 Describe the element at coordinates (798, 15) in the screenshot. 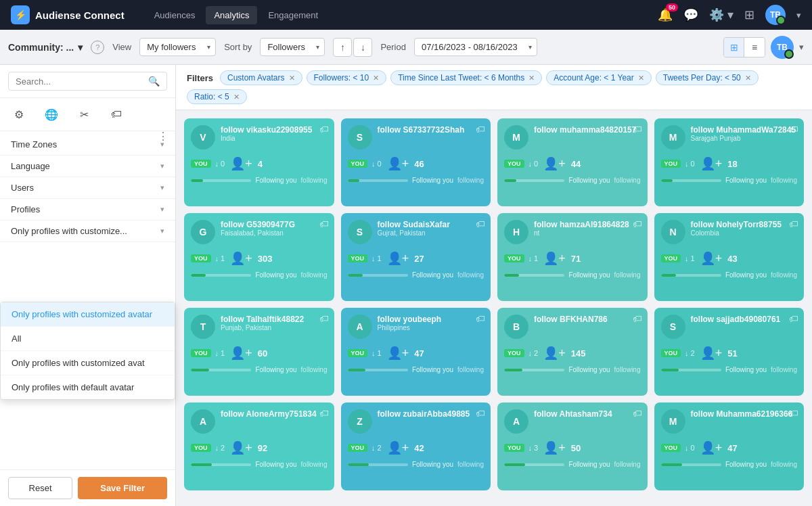

I see `user-menu-arrow: ▾` at that location.